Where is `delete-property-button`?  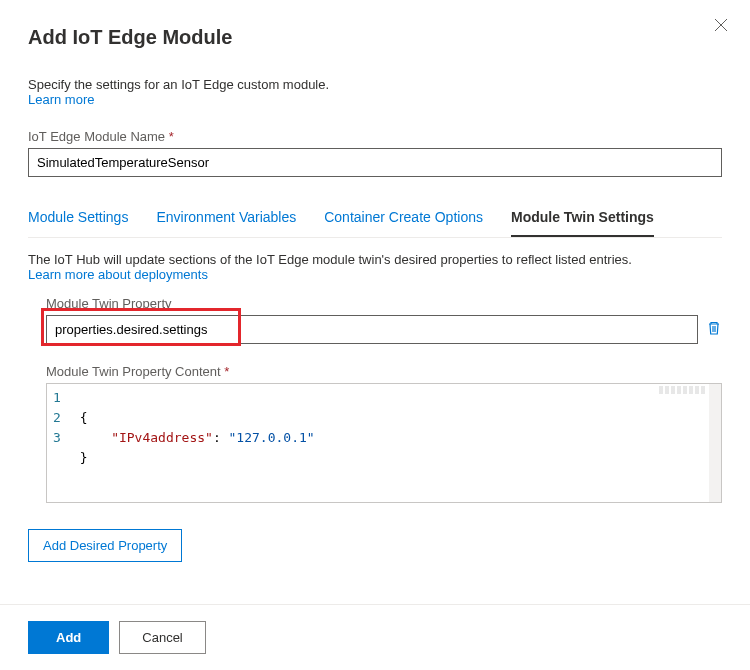 delete-property-button is located at coordinates (714, 330).